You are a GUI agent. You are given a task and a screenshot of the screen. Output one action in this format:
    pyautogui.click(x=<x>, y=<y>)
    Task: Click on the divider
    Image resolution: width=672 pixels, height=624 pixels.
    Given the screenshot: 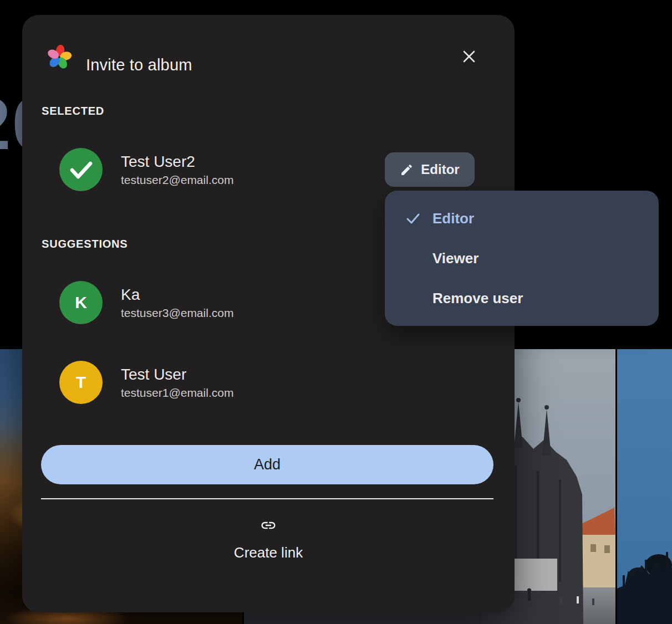 What is the action you would take?
    pyautogui.click(x=267, y=499)
    